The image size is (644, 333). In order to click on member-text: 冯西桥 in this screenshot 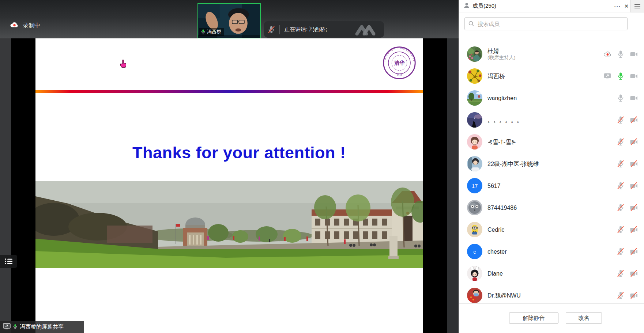, I will do `click(496, 76)`.